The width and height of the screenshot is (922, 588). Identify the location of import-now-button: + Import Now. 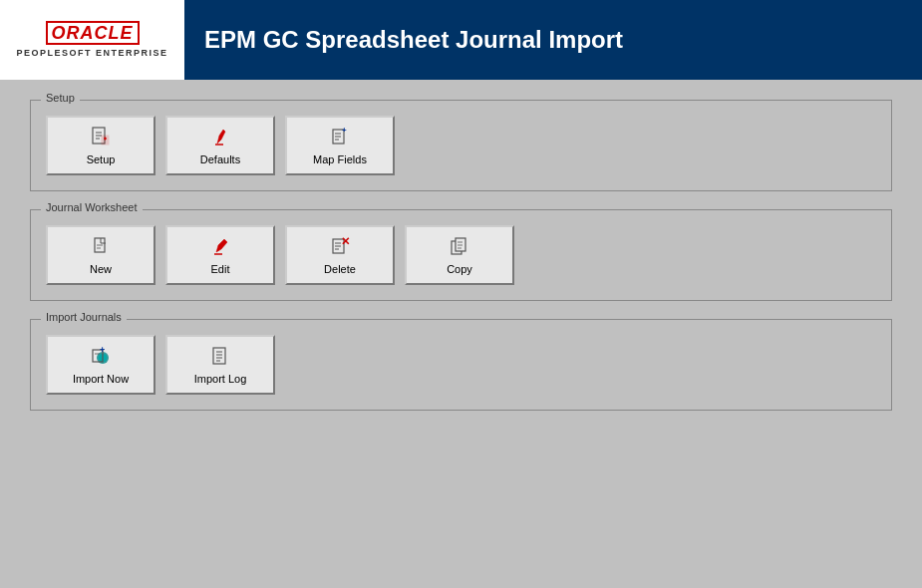
(101, 365).